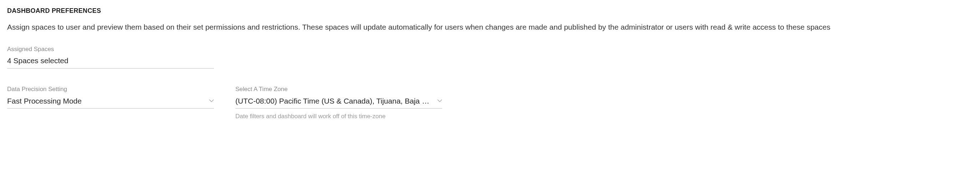 The width and height of the screenshot is (980, 190). I want to click on data-precision-value: Fast Processing Mode, so click(45, 101).